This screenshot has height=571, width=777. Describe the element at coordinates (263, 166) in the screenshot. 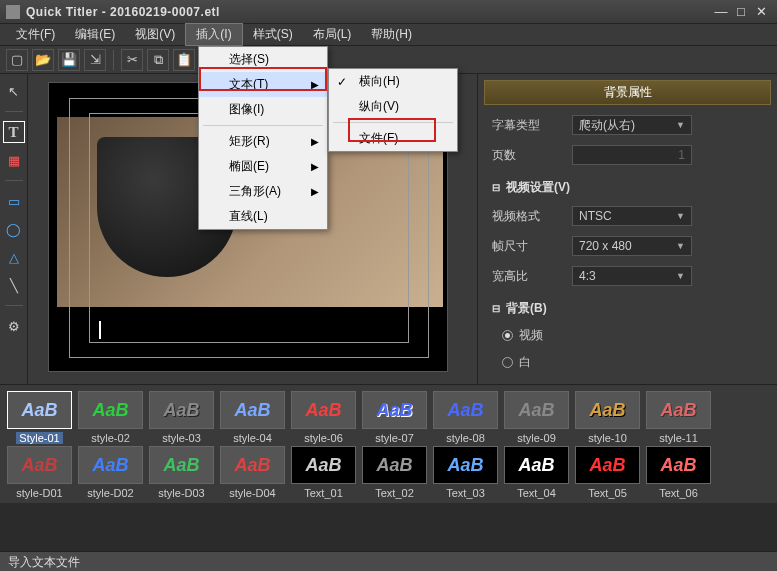

I see `dd-ellipse: 椭圆(E)▶` at that location.